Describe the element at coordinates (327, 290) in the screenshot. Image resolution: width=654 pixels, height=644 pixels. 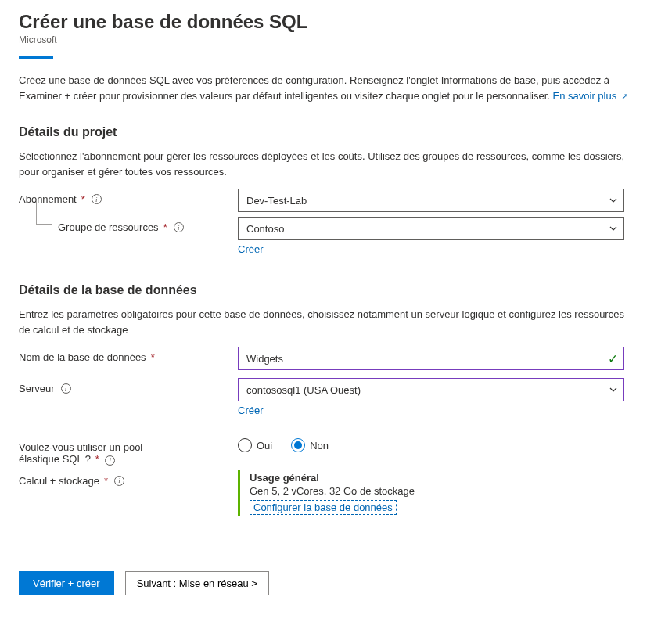
I see `section-db-heading: Détails de la base de données` at that location.